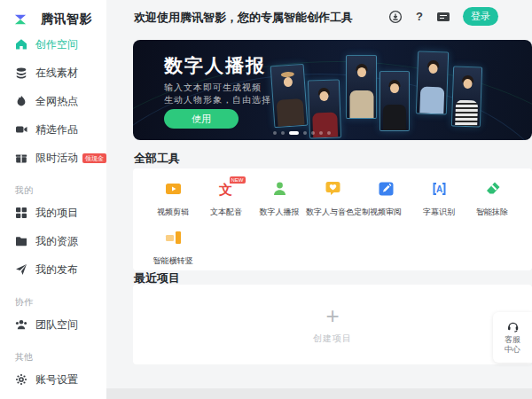 The image size is (532, 399). I want to click on login-button: 登录, so click(481, 16).